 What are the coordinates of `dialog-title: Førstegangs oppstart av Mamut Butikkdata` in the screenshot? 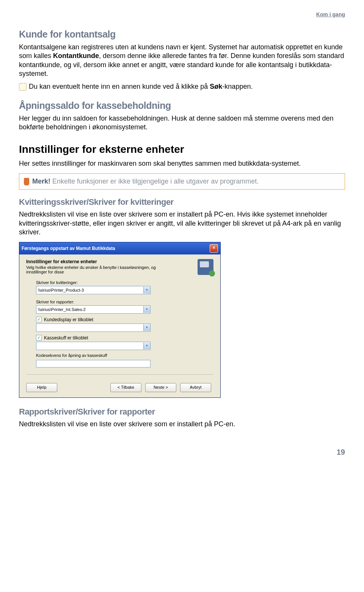 It's located at (68, 248).